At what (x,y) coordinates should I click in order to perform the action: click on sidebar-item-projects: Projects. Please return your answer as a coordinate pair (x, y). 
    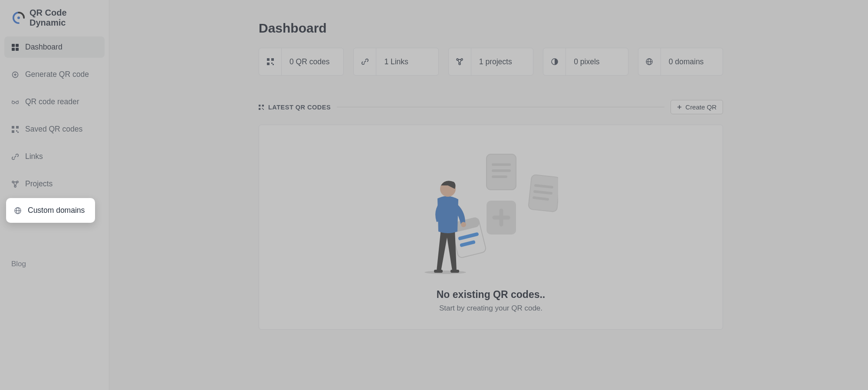
    Looking at the image, I should click on (55, 184).